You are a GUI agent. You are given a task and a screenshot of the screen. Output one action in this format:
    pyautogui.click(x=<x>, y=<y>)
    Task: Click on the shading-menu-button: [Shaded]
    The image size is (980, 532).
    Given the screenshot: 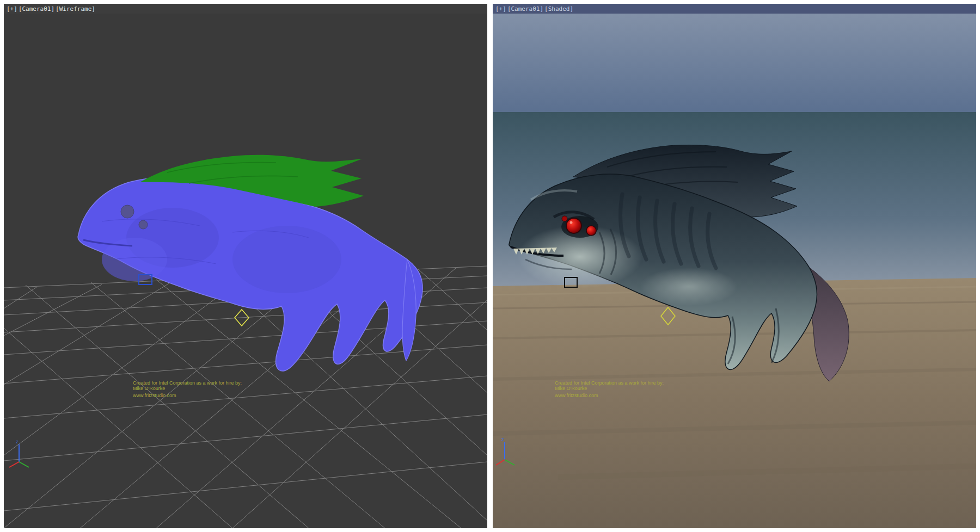 What is the action you would take?
    pyautogui.click(x=559, y=9)
    